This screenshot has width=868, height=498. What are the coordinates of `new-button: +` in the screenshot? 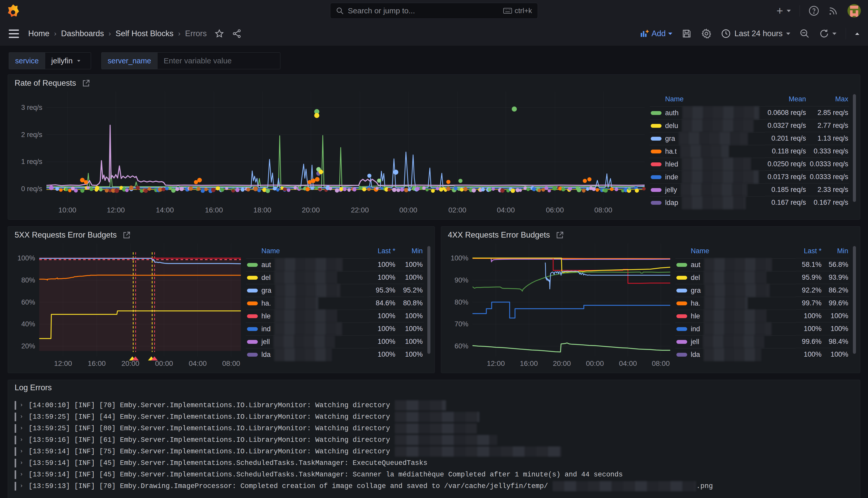 It's located at (784, 11).